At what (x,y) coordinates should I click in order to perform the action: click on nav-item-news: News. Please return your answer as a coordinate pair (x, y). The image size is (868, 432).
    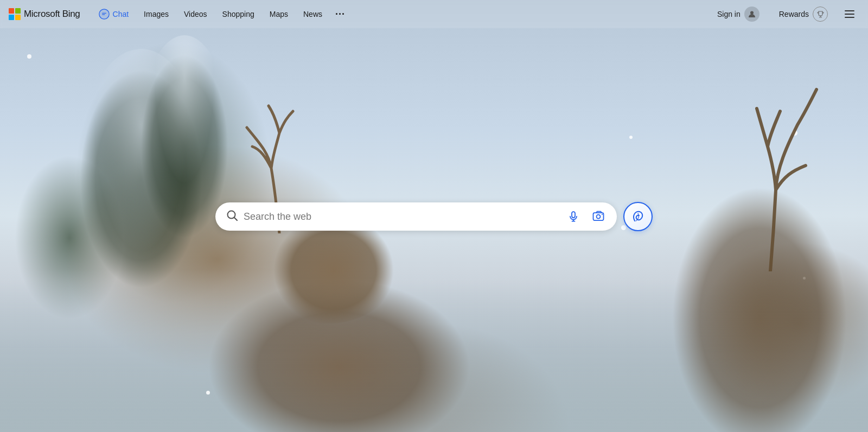
    Looking at the image, I should click on (312, 14).